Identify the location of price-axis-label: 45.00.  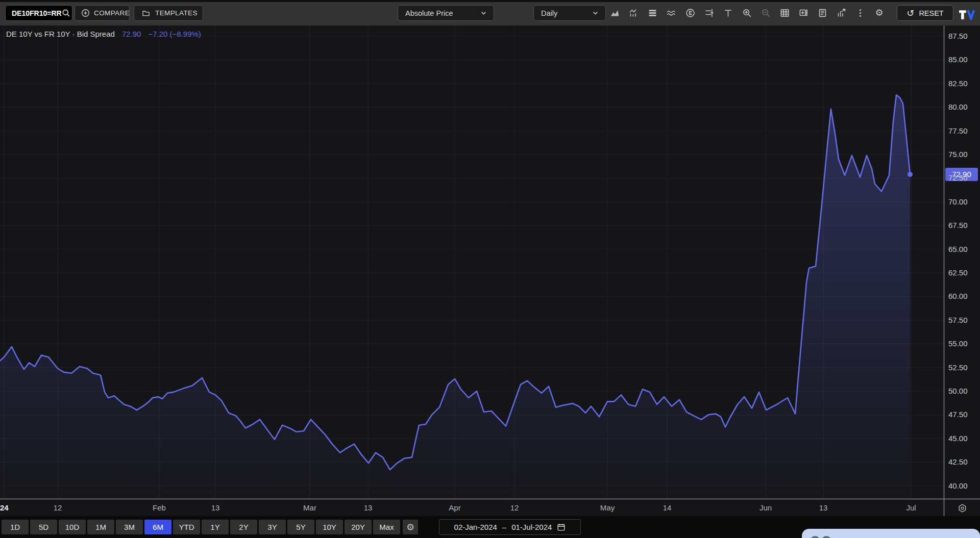
(964, 439).